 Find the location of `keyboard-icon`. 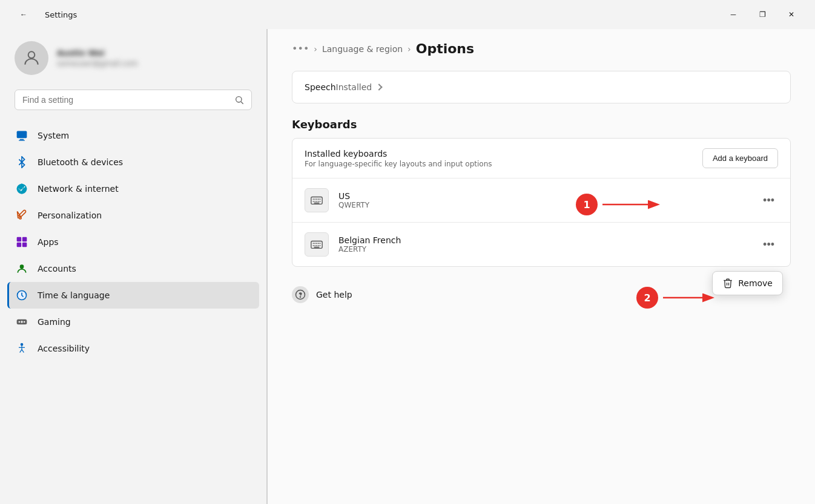

keyboard-icon is located at coordinates (317, 200).